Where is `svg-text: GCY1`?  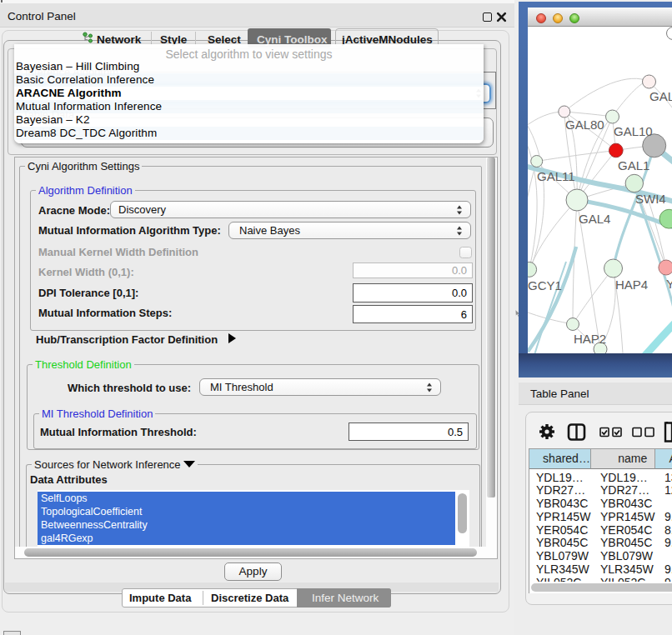
svg-text: GCY1 is located at coordinates (545, 285).